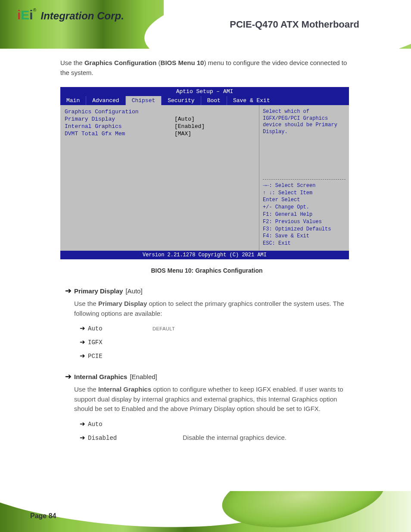 This screenshot has height=532, width=411. Describe the element at coordinates (83, 16) in the screenshot. I see `logo-integration-corp: Integration Corp.` at that location.